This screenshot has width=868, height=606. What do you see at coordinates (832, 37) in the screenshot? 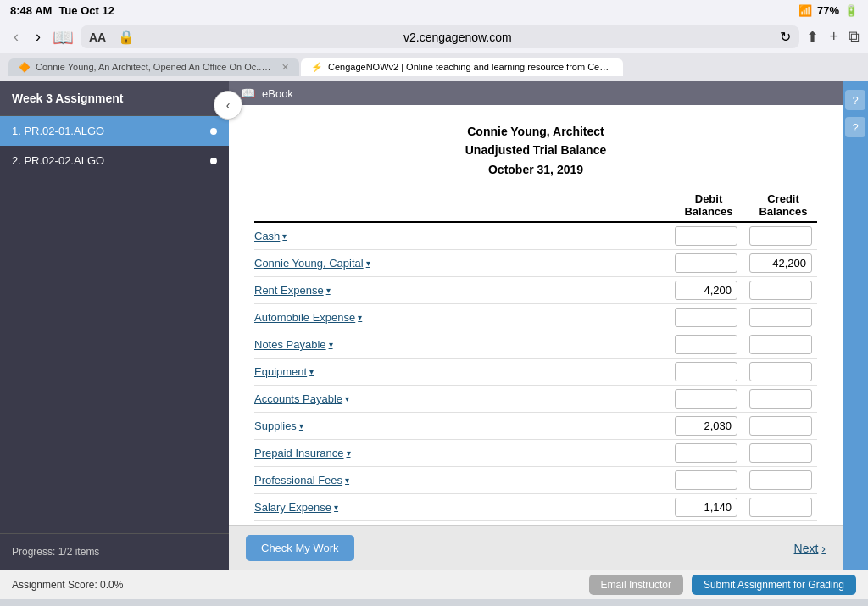
I see `browser-actions: ⬆ + ⧉` at bounding box center [832, 37].